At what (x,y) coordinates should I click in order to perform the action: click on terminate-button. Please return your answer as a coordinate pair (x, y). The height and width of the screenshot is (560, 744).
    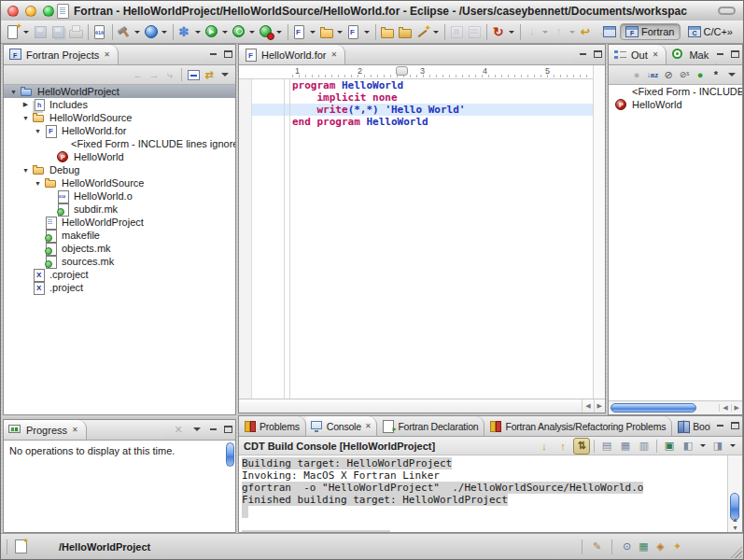
    Looking at the image, I should click on (504, 32).